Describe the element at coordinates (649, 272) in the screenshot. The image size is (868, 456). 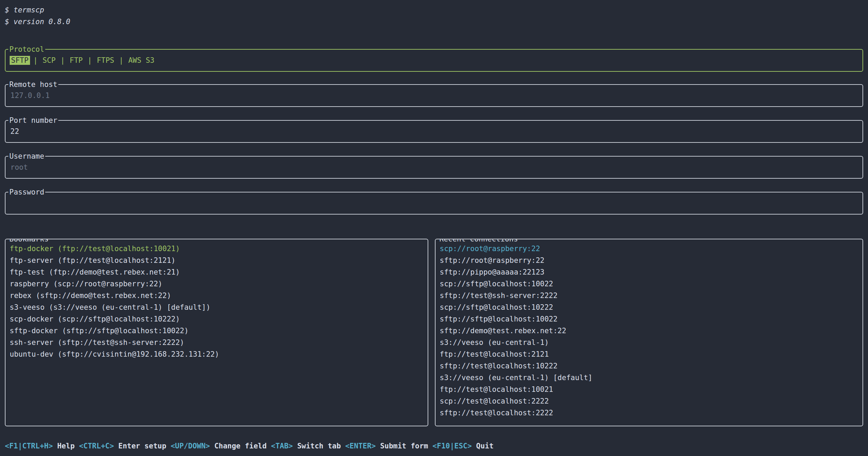
I see `recent-connection-item: sftp://pippo@aaaaa:22123` at that location.